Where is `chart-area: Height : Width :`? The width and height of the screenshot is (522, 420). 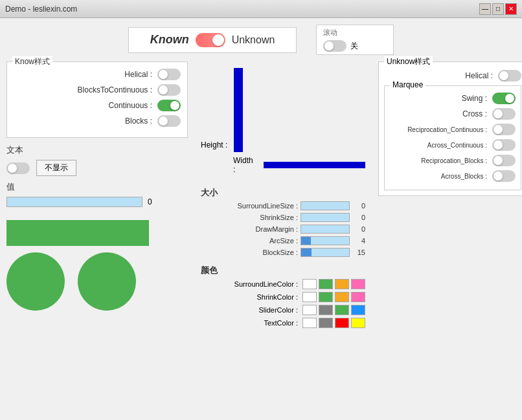 chart-area: Height : Width : is located at coordinates (283, 121).